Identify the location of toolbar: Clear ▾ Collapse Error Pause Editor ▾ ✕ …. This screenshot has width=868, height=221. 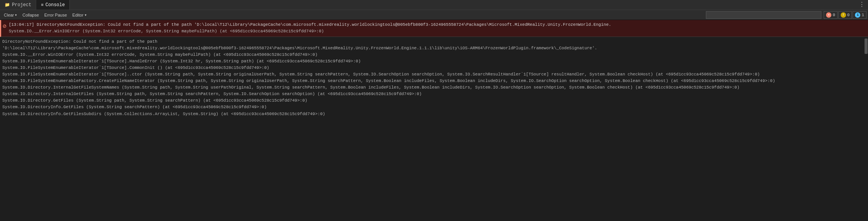
(434, 15).